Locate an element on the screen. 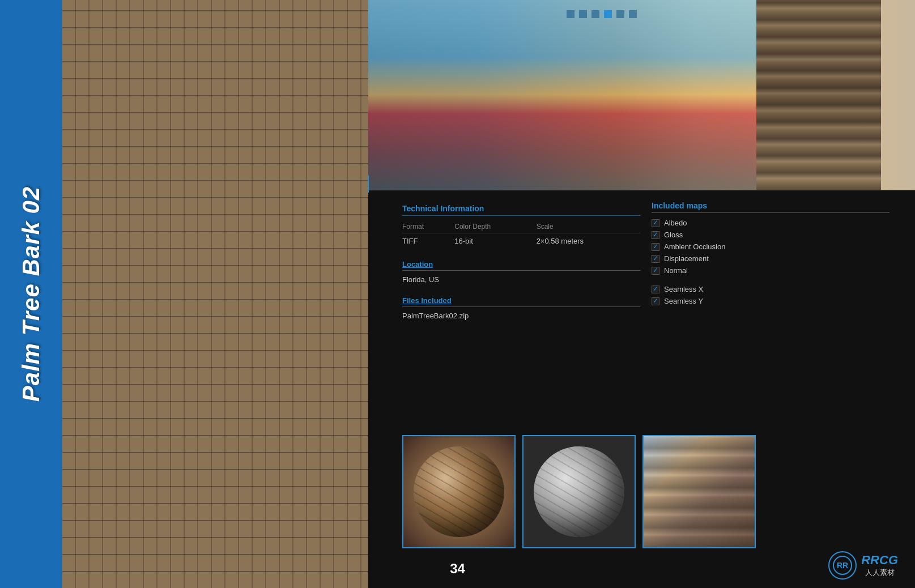 This screenshot has height=588, width=915. normal-checkbox is located at coordinates (656, 271).